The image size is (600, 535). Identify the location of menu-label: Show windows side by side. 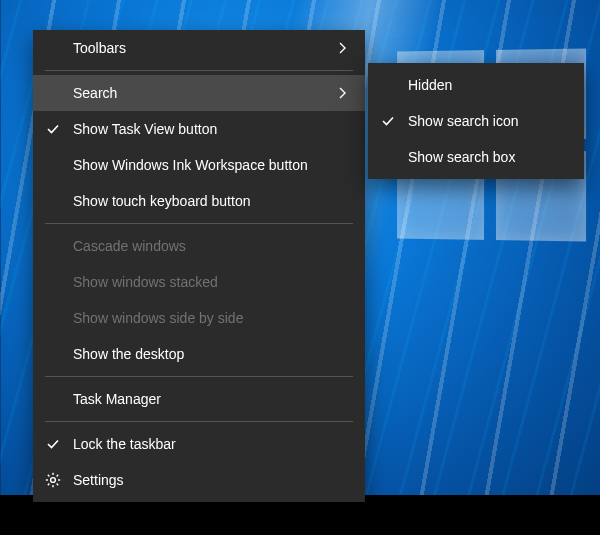
(213, 318).